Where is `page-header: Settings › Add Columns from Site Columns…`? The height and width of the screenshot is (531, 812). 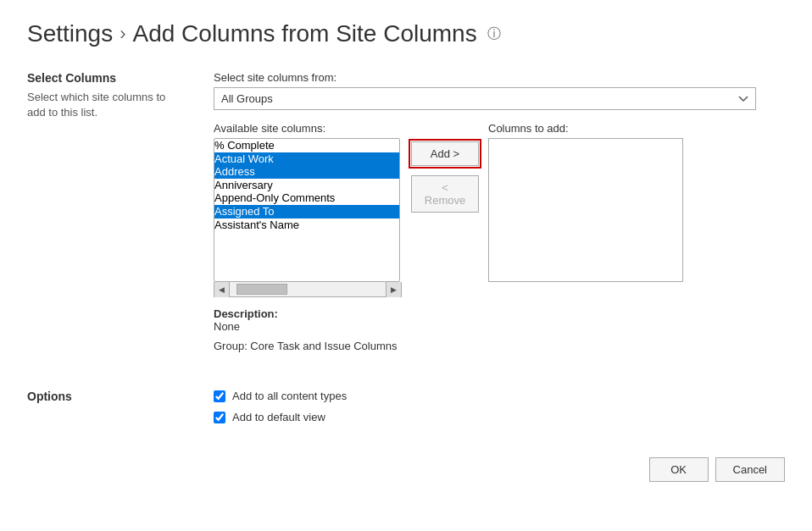 page-header: Settings › Add Columns from Site Columns… is located at coordinates (406, 34).